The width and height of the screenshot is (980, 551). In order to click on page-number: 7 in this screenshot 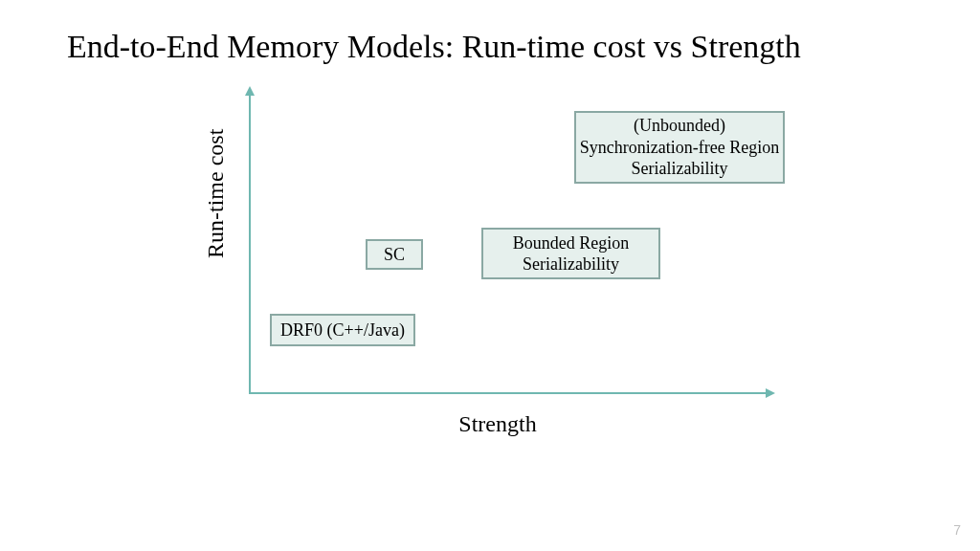, I will do `click(957, 530)`.